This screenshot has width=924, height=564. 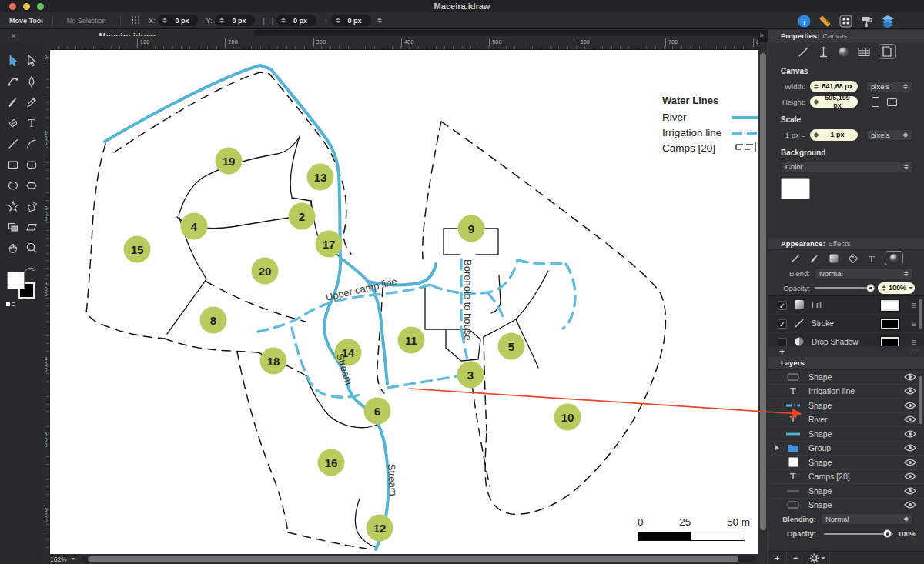 What do you see at coordinates (32, 82) in the screenshot?
I see `pen-tool` at bounding box center [32, 82].